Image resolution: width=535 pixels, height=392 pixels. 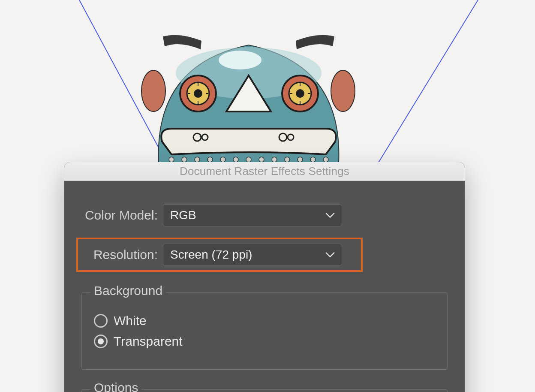 What do you see at coordinates (120, 255) in the screenshot?
I see `resolution-label: Resolution:` at bounding box center [120, 255].